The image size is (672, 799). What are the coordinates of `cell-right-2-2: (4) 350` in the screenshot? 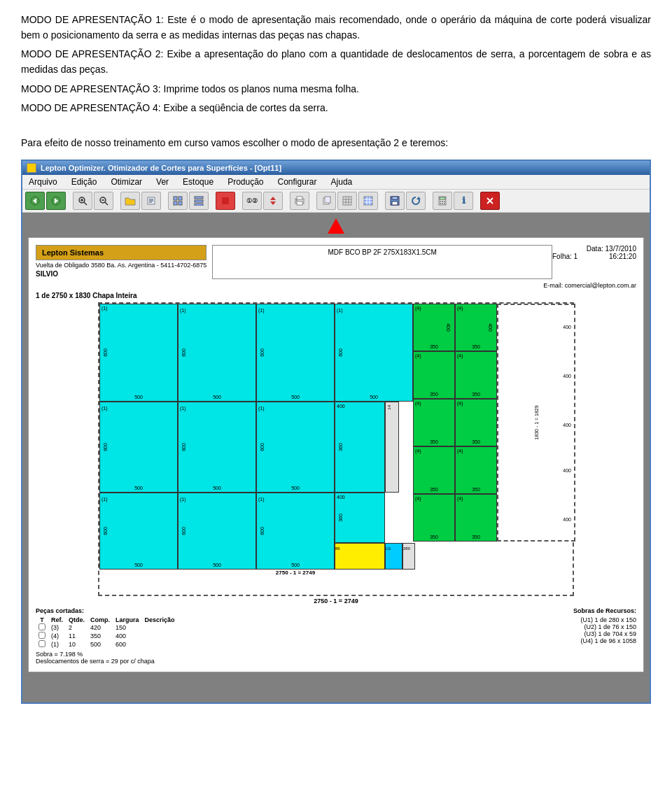 It's located at (434, 470).